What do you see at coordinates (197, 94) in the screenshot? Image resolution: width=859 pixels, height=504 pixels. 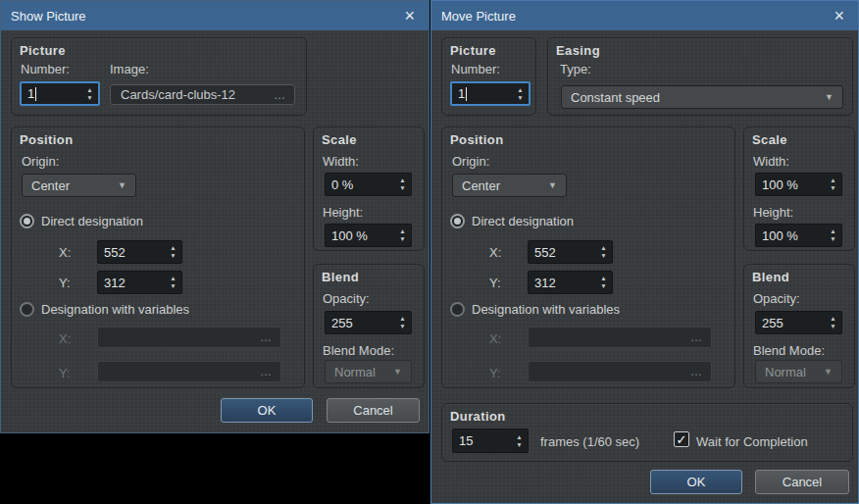 I see `image-value: Cards/card-clubs-12` at bounding box center [197, 94].